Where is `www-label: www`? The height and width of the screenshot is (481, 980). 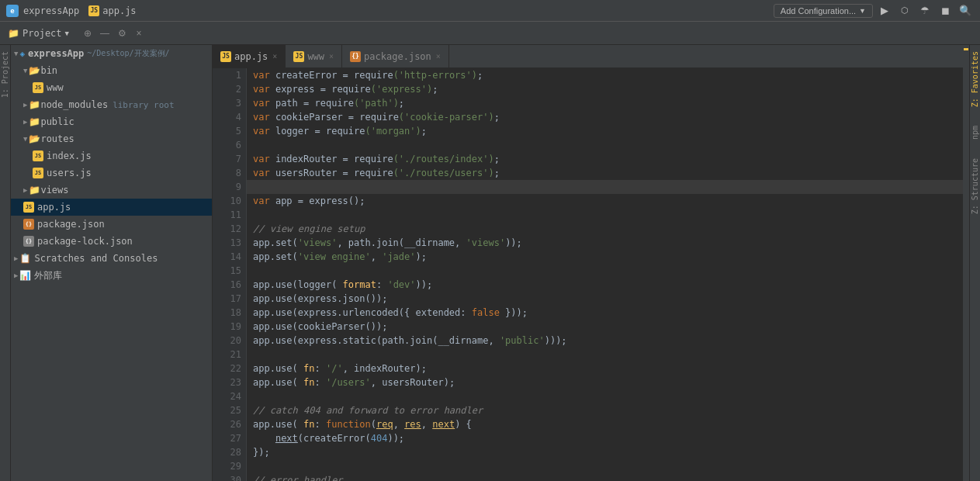
www-label: www is located at coordinates (55, 88).